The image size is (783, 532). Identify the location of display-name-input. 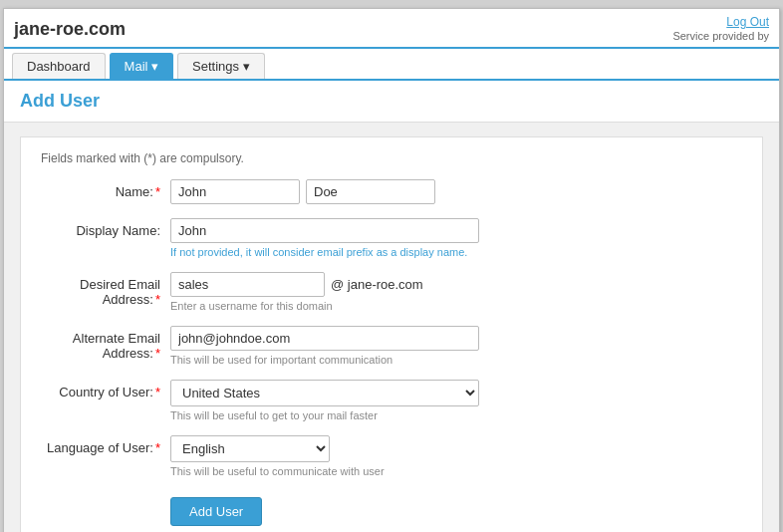
(325, 231).